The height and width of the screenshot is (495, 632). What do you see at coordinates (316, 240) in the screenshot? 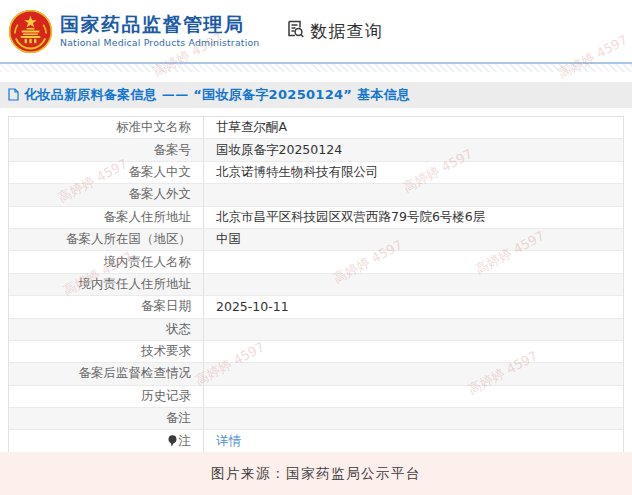
I see `table-row: 备案人所在国（地区）中国` at bounding box center [316, 240].